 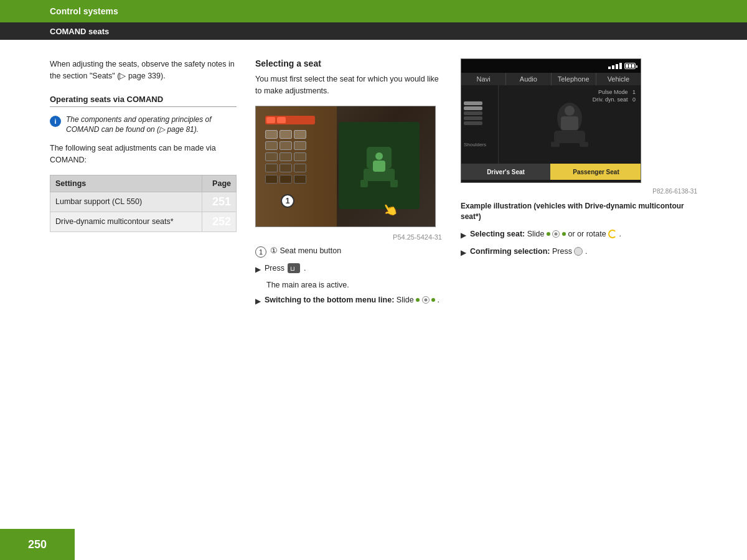 I want to click on example-caption: Example illustration (vehicles with Driv…, so click(x=579, y=212).